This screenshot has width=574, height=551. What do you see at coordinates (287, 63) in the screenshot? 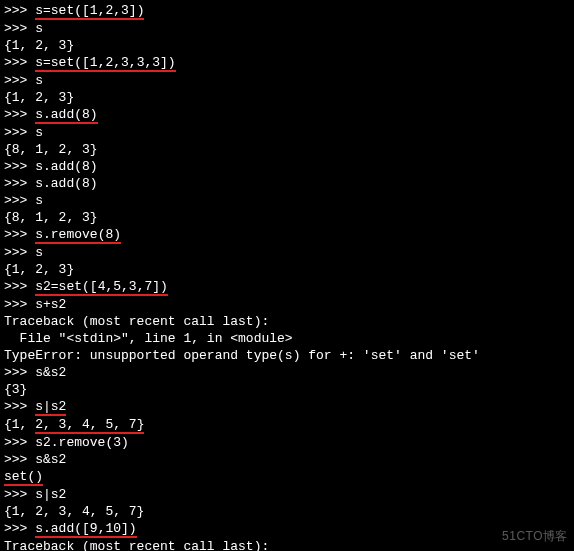
I see `repl-line: >>> s=set([1,2,3,3,3])` at bounding box center [287, 63].